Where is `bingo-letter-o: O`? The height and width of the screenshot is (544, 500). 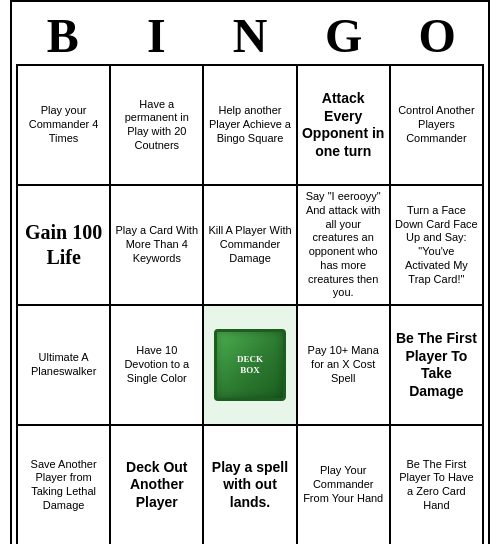
bingo-letter-o: O is located at coordinates (437, 36).